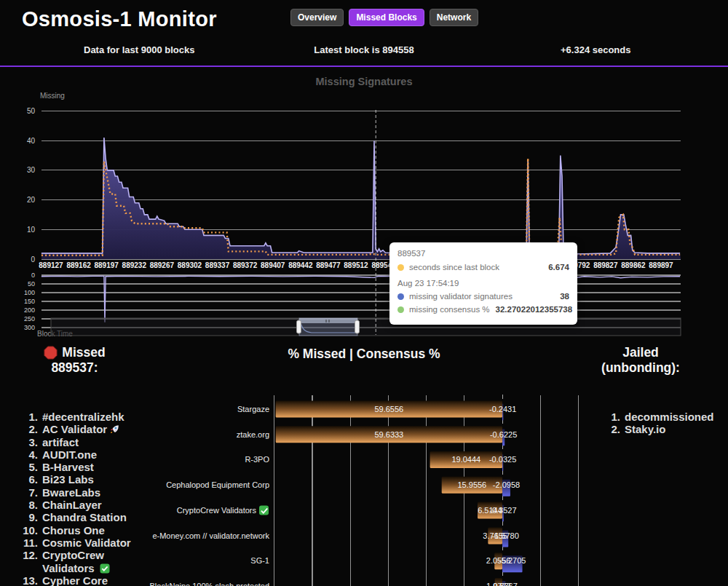  What do you see at coordinates (28, 530) in the screenshot?
I see `list-item-number: 10.` at bounding box center [28, 530].